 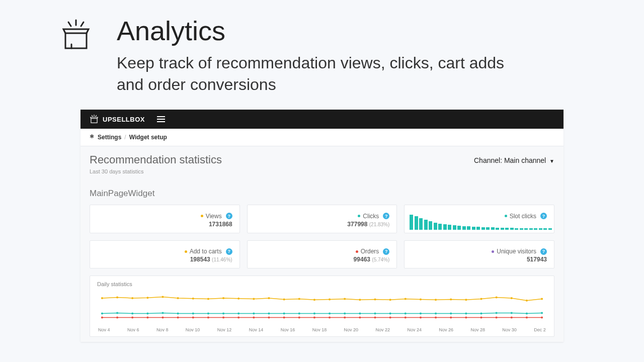 What do you see at coordinates (224, 330) in the screenshot?
I see `xaxis-label: Nov 12` at bounding box center [224, 330].